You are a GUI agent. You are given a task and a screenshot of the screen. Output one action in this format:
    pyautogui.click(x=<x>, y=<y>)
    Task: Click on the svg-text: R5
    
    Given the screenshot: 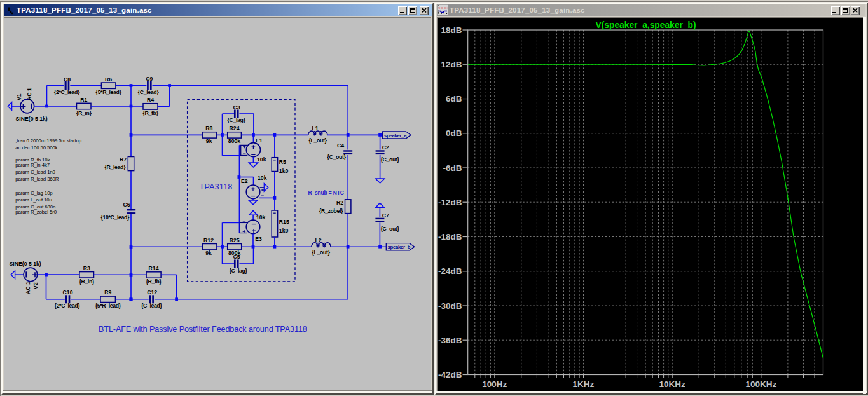 What is the action you would take?
    pyautogui.click(x=282, y=162)
    